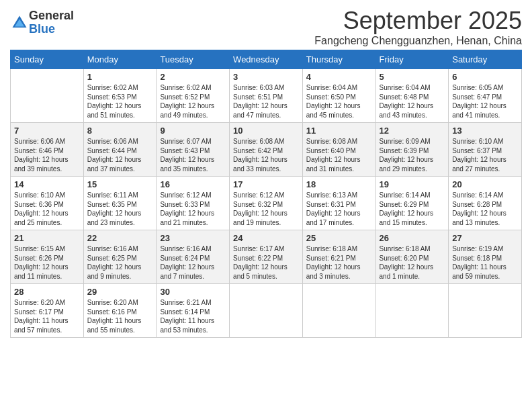 The image size is (532, 411). I want to click on day-number: 25, so click(339, 238).